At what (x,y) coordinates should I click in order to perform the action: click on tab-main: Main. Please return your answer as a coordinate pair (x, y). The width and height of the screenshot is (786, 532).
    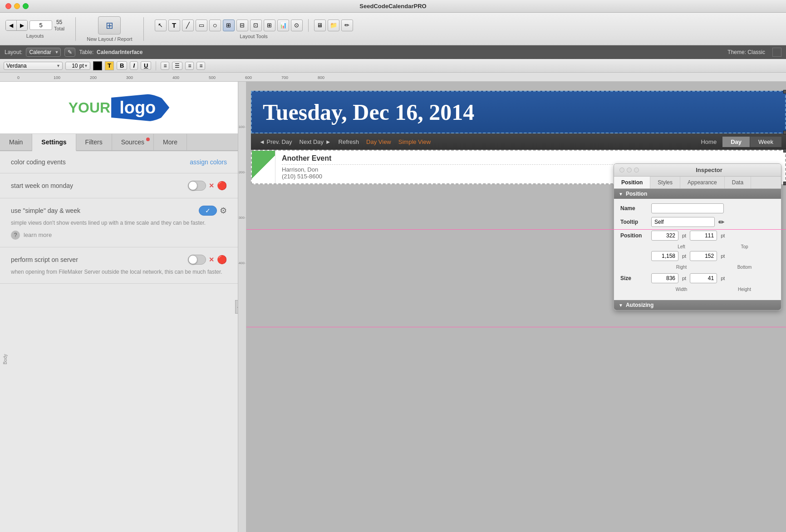
    Looking at the image, I should click on (16, 142).